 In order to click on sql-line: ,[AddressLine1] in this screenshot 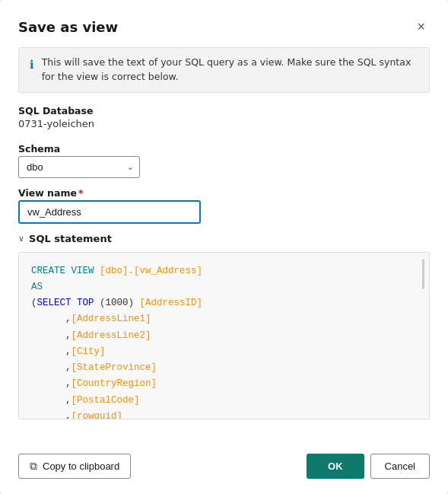, I will do `click(224, 320)`.